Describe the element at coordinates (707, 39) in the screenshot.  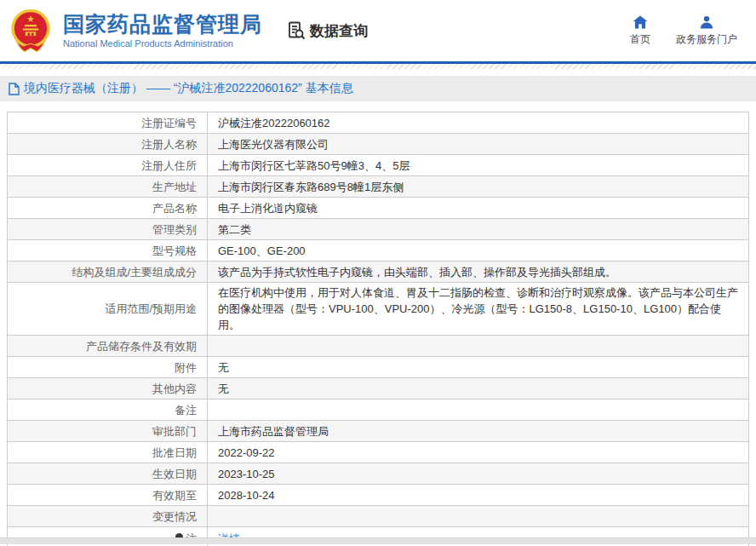
I see `nav-gov-portal-label: 政务服务门户` at that location.